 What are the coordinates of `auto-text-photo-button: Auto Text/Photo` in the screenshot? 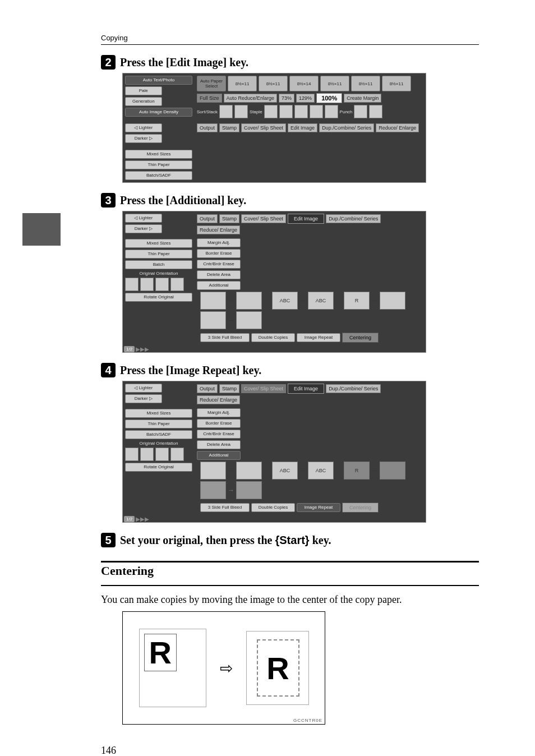 It's located at (159, 80).